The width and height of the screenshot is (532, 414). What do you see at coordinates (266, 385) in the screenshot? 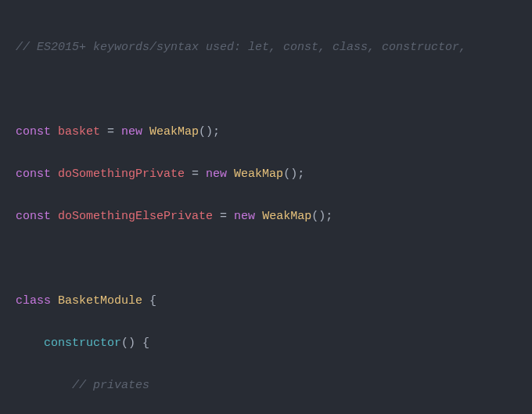
I see `code-line: // privates` at bounding box center [266, 385].